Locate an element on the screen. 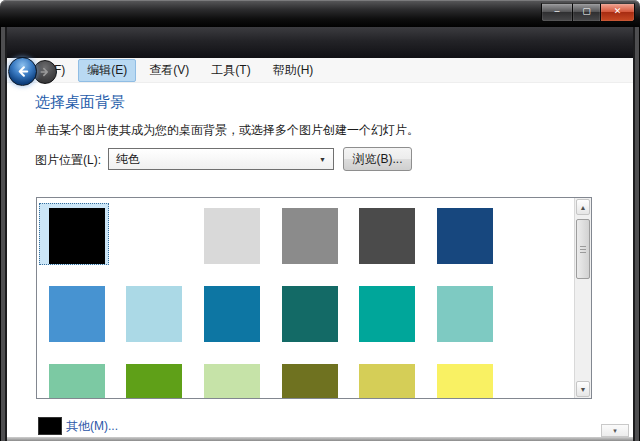  navigation-bar: ▾ « 外观和个性化▸个性化▸桌面背景 ▾ is located at coordinates (320, 42).